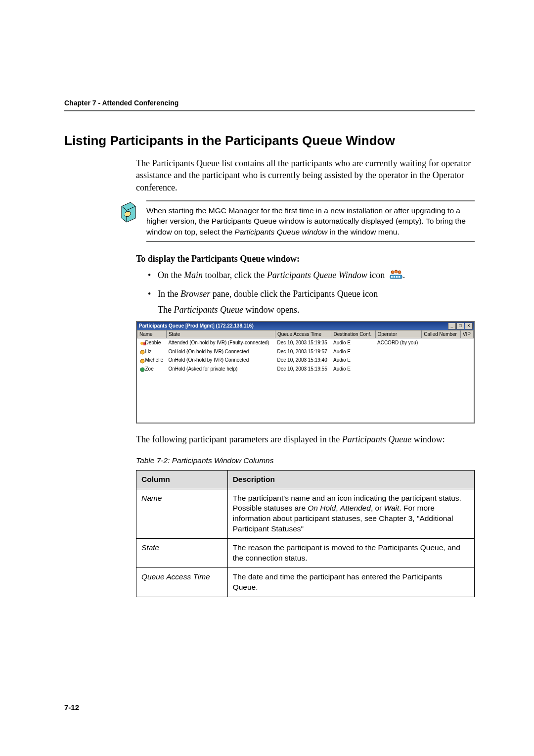  I want to click on table-row: Michelle OnHold (On-hold by IVR) Connect…, so click(306, 360).